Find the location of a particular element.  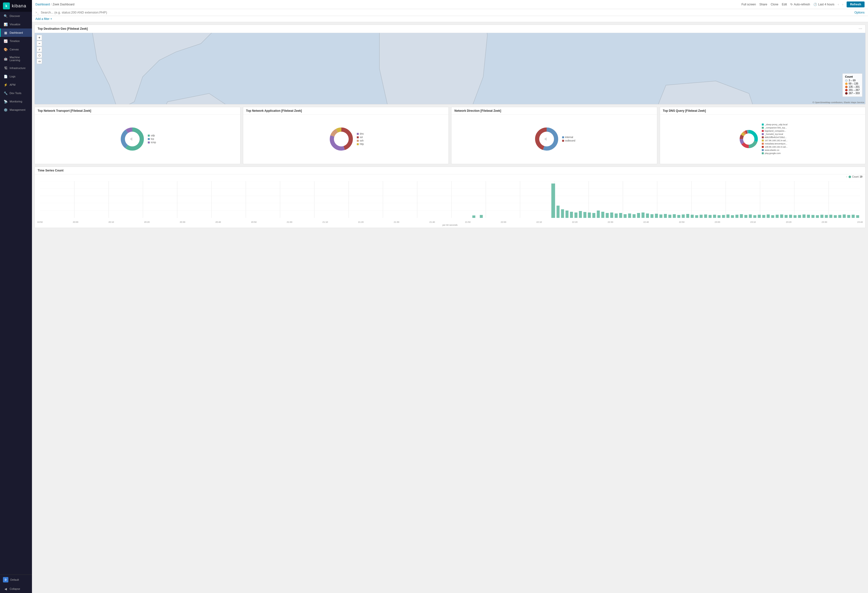

devtools-icon: 🔧 is located at coordinates (6, 93).